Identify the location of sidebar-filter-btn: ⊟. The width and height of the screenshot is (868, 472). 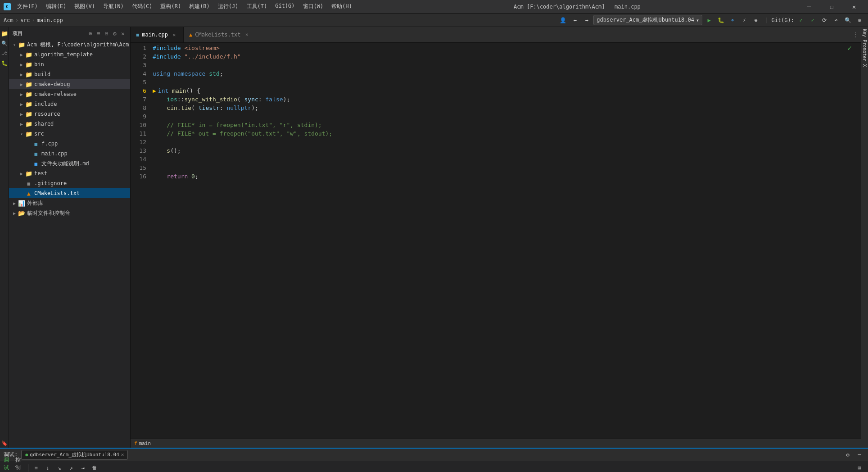
(107, 33).